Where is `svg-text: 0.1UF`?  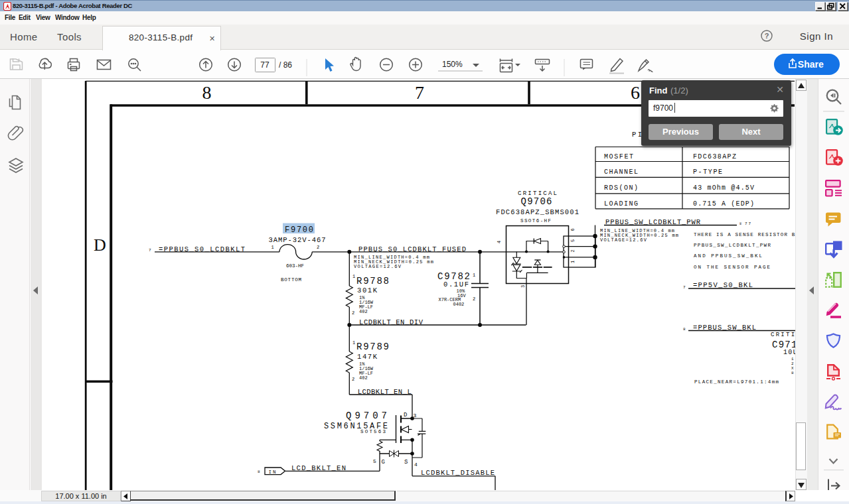
svg-text: 0.1UF is located at coordinates (456, 284).